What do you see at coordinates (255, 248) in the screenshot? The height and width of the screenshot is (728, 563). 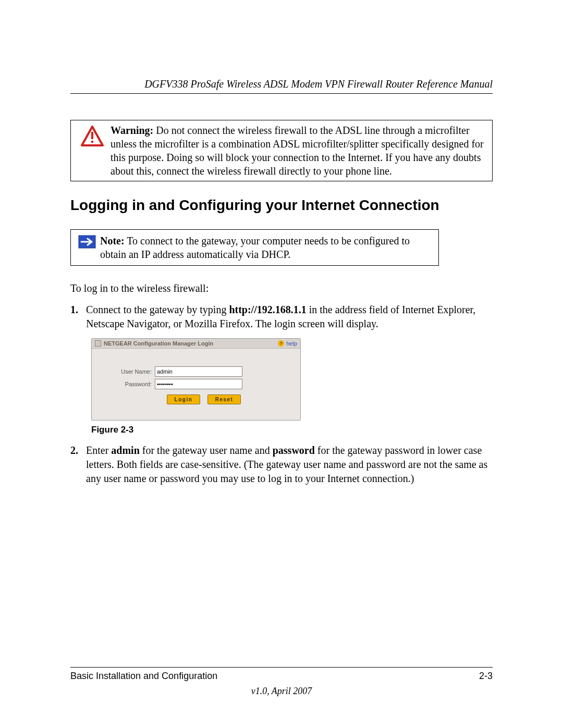 I see `note-body: To connect to the gateway, your computer…` at bounding box center [255, 248].